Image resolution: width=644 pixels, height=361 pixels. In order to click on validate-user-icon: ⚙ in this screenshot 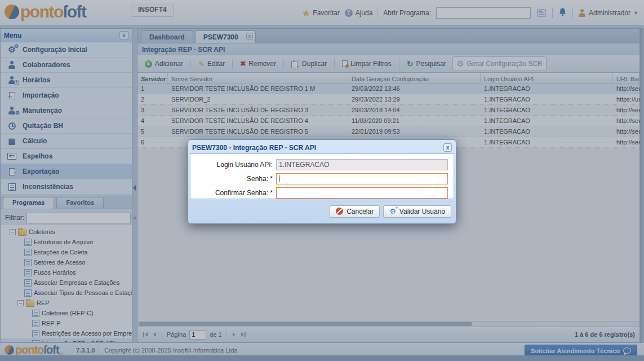, I will do `click(393, 211)`.